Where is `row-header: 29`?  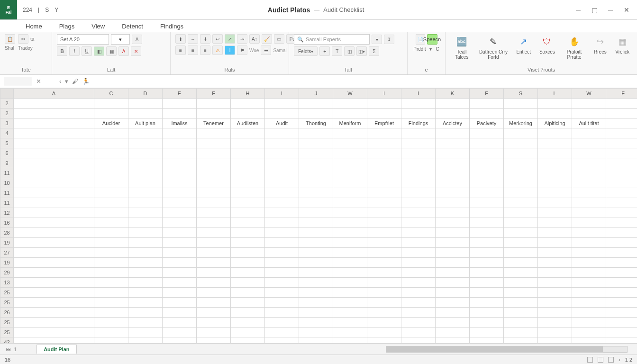
row-header: 29 is located at coordinates (7, 273).